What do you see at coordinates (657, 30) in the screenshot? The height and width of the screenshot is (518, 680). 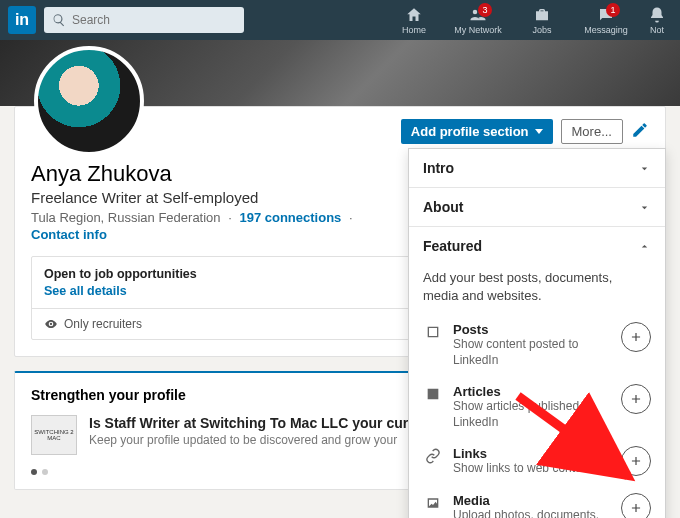 I see `nav-label: Not` at bounding box center [657, 30].